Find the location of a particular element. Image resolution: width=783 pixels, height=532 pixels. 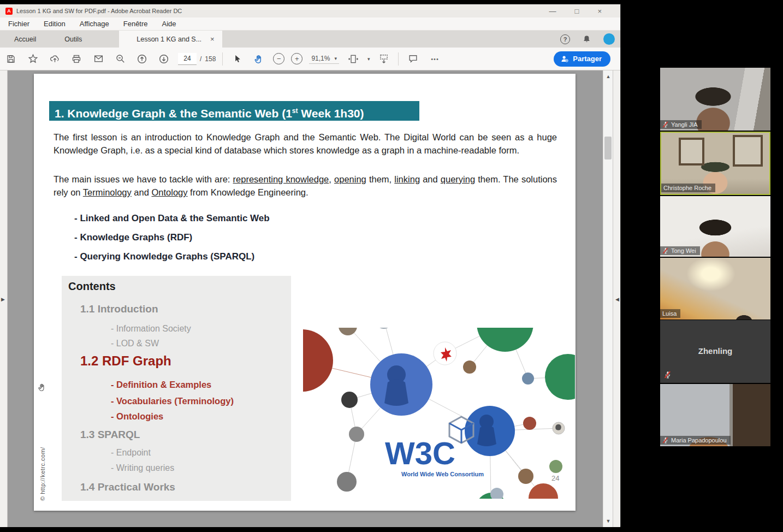

zoom-out-icon: − is located at coordinates (278, 59).